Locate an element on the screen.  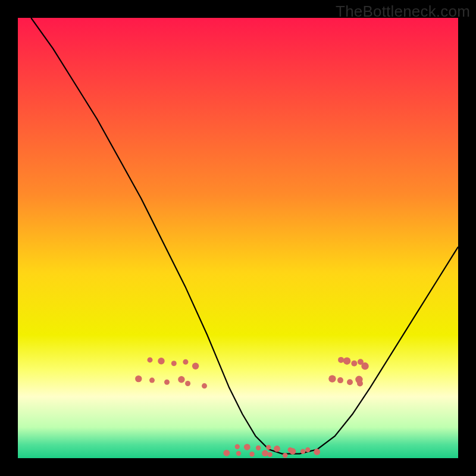
watermark-text: TheBottleneck.com is located at coordinates (403, 12).